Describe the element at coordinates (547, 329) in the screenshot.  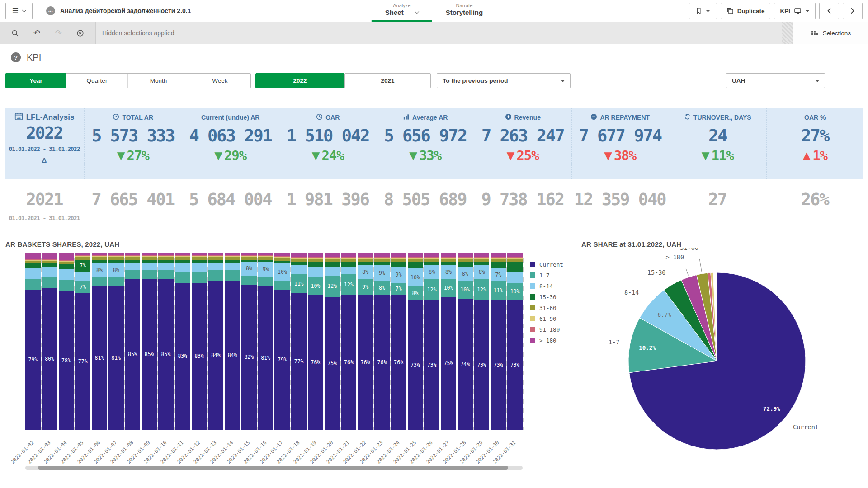
I see `legend-item-91-180: 91-180` at that location.